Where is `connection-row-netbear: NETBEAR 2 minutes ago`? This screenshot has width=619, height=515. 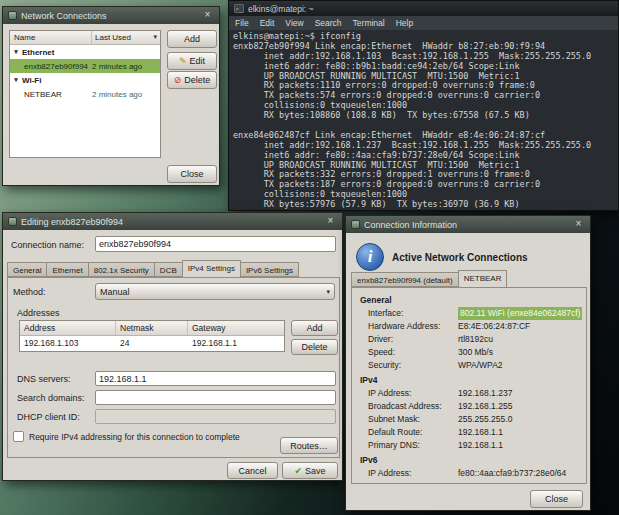
connection-row-netbear: NETBEAR 2 minutes ago is located at coordinates (85, 94).